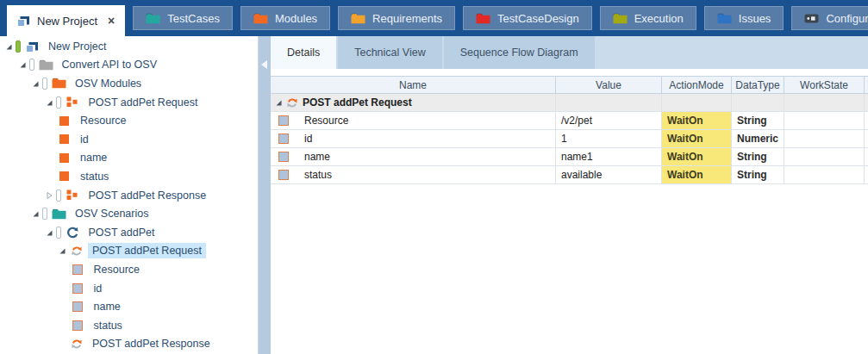  I want to click on group-row-label: POST addPet Request, so click(357, 102).